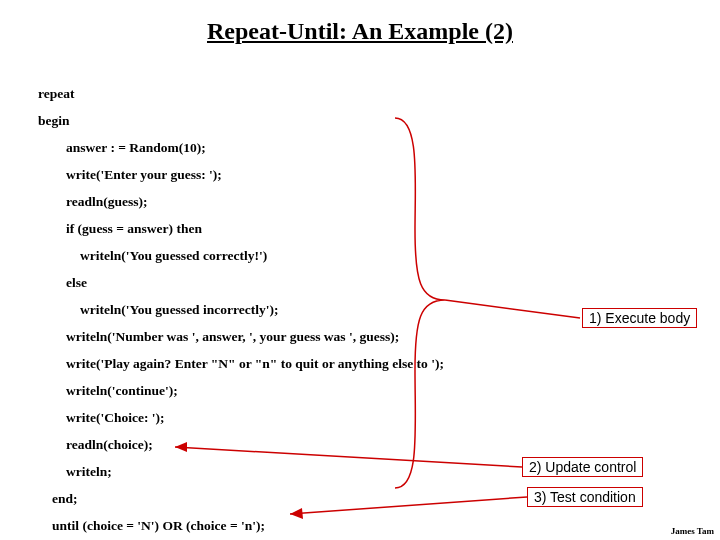 The image size is (720, 540). I want to click on slide-title: Repeat-Until: An Example (2), so click(360, 32).